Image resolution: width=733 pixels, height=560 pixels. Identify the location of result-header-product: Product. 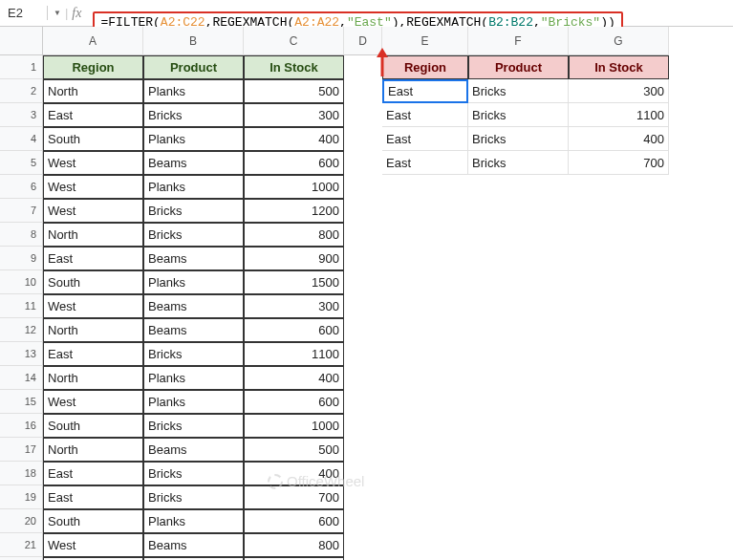
(518, 67).